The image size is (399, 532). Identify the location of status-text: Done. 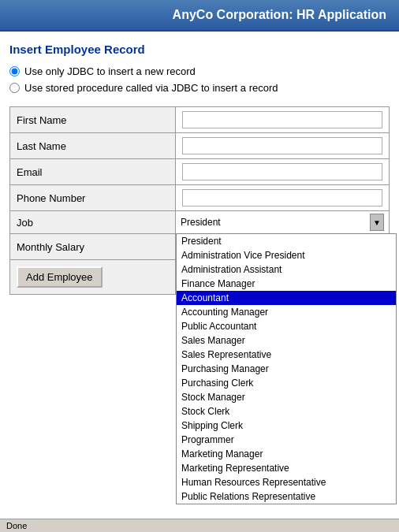
(17, 526).